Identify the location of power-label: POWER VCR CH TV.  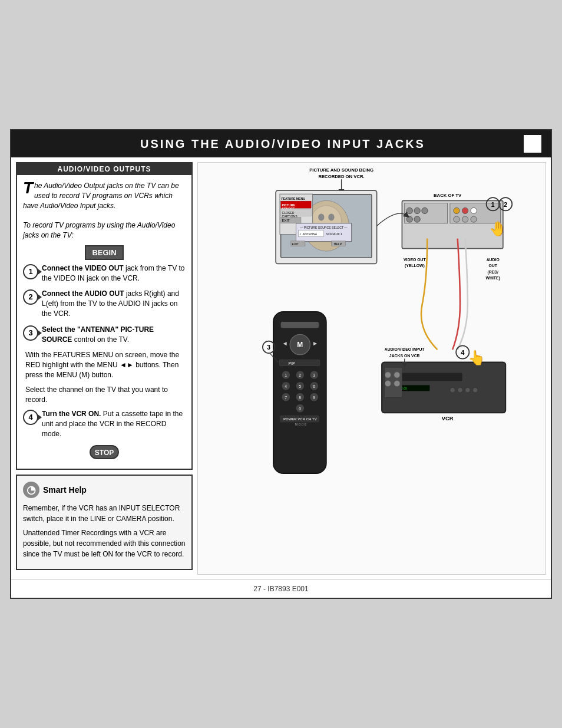
(300, 419).